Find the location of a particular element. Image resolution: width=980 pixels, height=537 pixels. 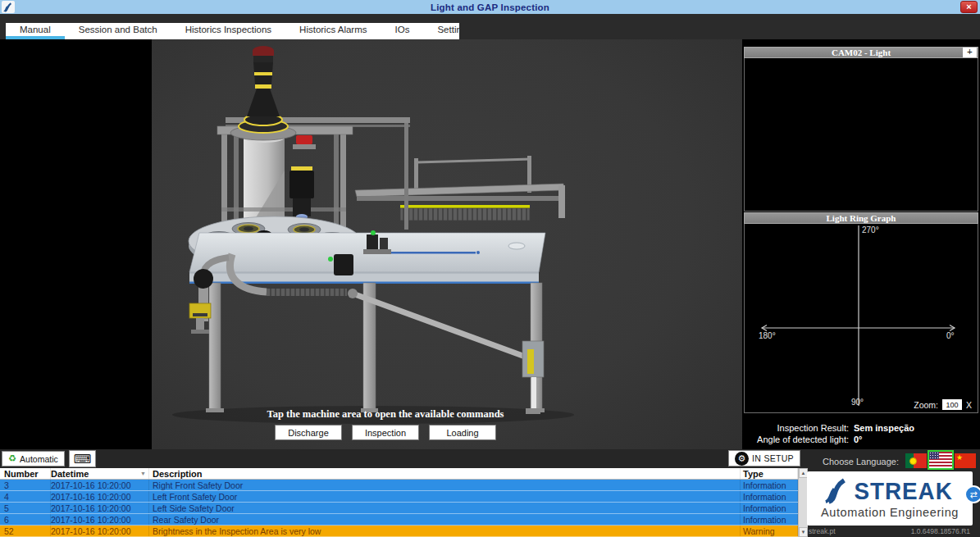

china-star-icon: ★ is located at coordinates (959, 457).